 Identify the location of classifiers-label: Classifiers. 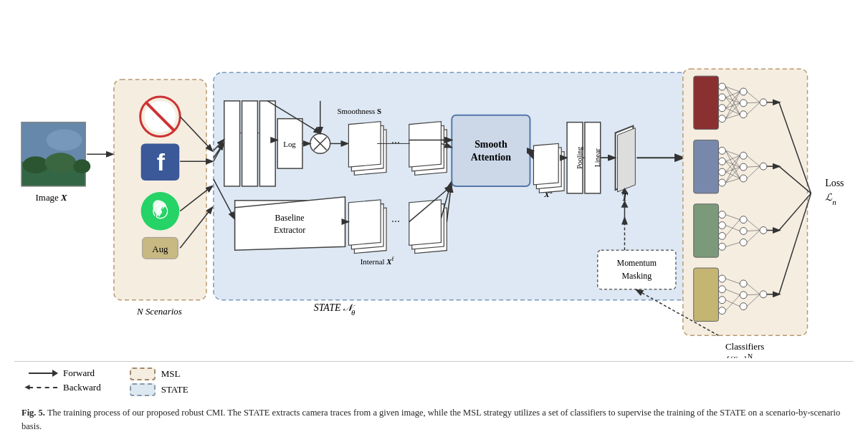
(745, 347).